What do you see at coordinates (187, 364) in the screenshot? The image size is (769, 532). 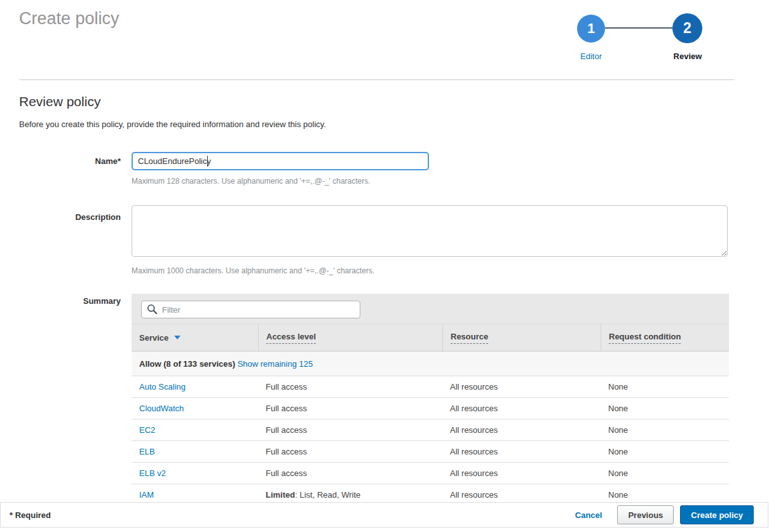 I see `allow-group-summary: Allow (8 of 133 services)` at bounding box center [187, 364].